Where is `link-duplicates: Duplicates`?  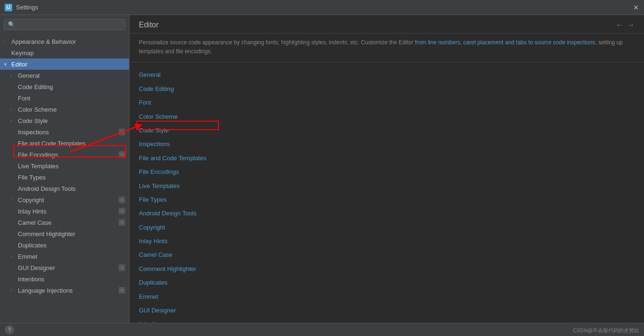
link-duplicates: Duplicates is located at coordinates (387, 283).